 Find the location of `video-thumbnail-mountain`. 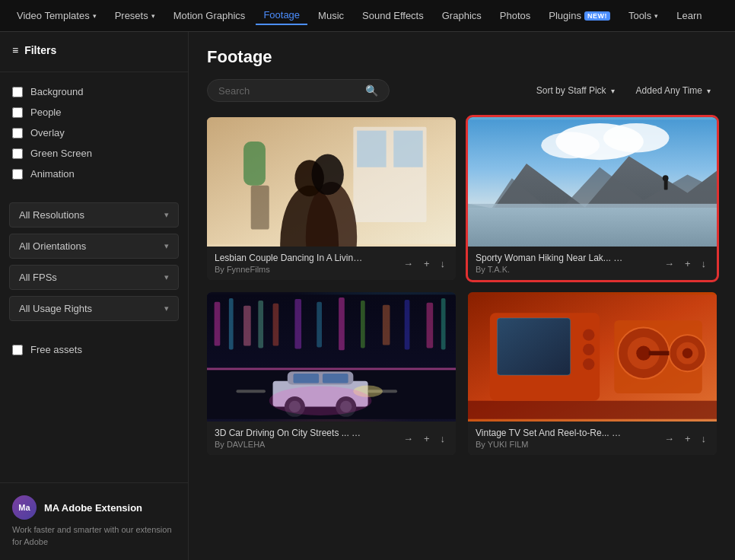

video-thumbnail-mountain is located at coordinates (592, 182).